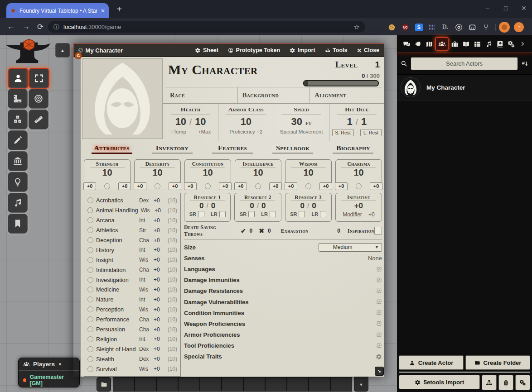 The height and width of the screenshot is (392, 532). I want to click on skill-name: Persuasion, so click(116, 330).